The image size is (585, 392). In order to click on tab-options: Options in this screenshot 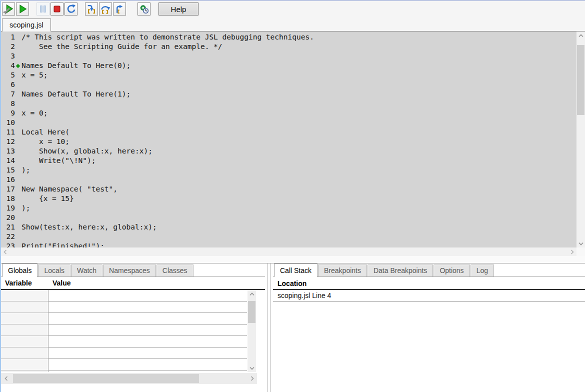, I will do `click(452, 270)`.